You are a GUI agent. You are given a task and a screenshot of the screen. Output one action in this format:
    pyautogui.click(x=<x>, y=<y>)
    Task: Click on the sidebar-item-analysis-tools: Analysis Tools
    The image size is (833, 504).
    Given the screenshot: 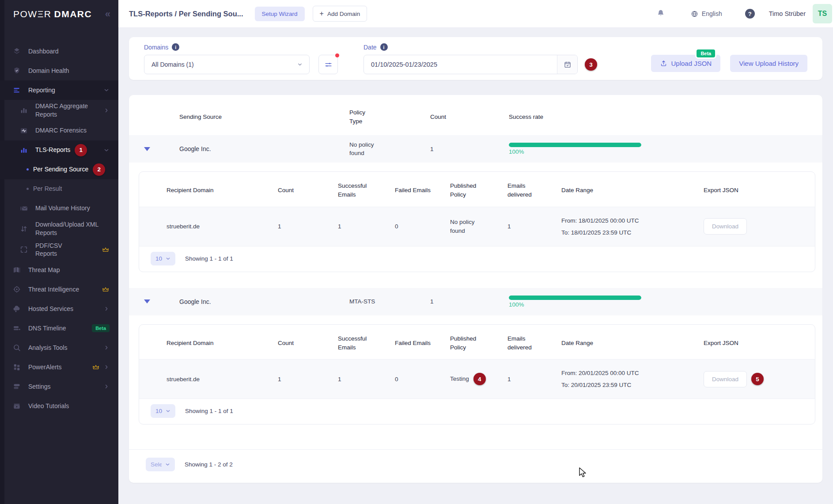 What is the action you would take?
    pyautogui.click(x=59, y=348)
    